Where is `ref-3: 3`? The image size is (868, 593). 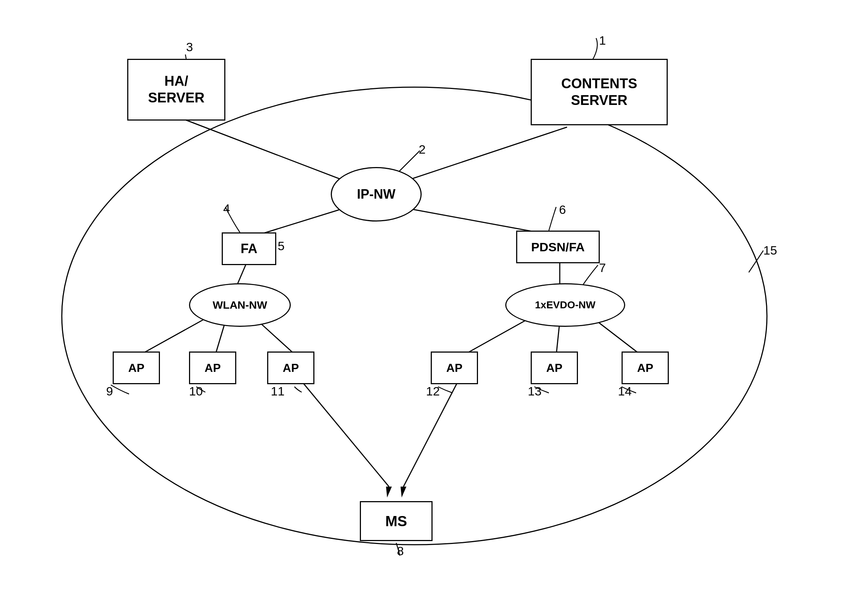 ref-3: 3 is located at coordinates (190, 47).